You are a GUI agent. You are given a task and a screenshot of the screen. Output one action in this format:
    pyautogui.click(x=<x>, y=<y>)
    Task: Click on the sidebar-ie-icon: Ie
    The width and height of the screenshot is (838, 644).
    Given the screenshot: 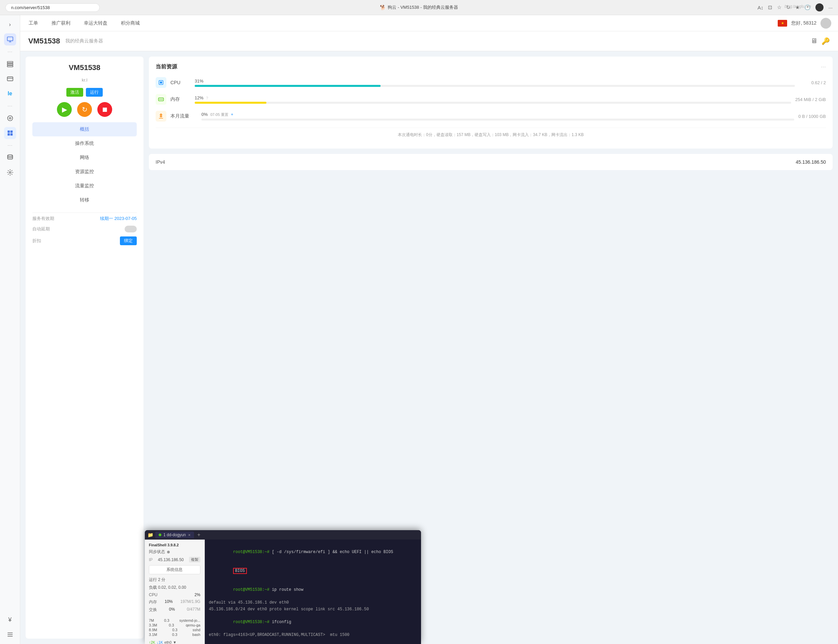 What is the action you would take?
    pyautogui.click(x=10, y=94)
    